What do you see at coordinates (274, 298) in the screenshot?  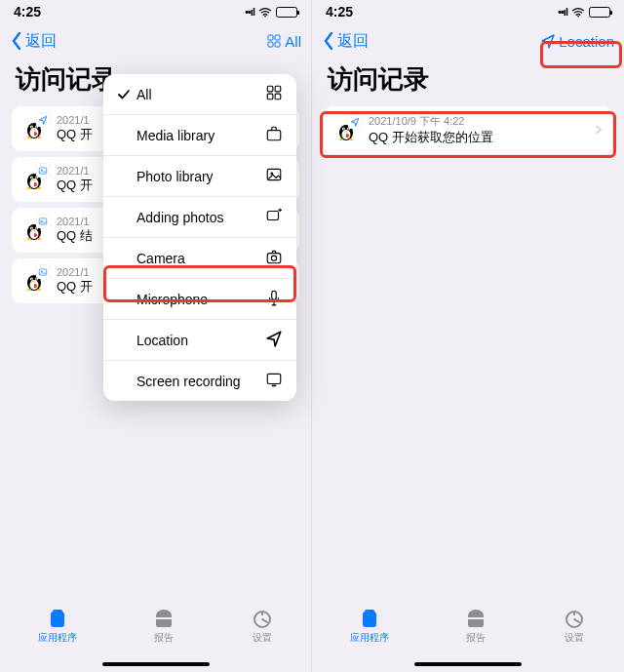 I see `mic-icon` at bounding box center [274, 298].